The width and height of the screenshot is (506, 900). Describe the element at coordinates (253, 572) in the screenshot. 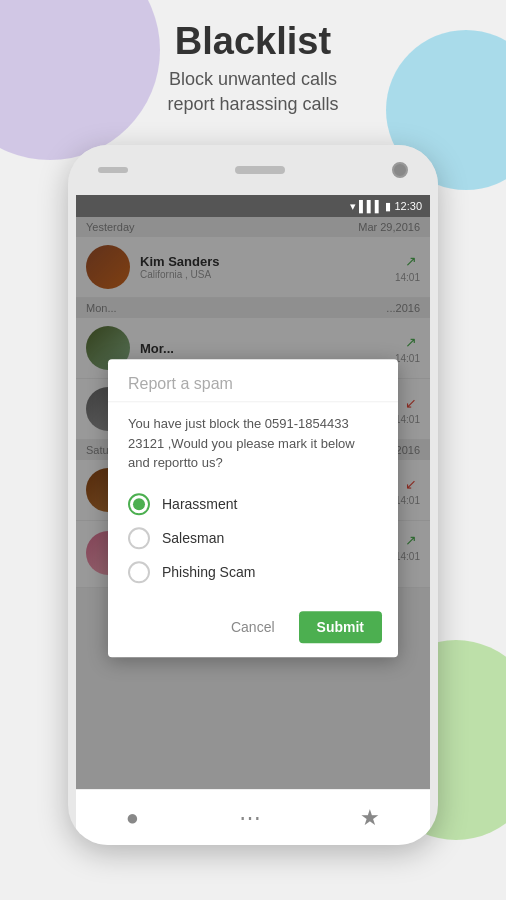

I see `radio-phishing: Phishing Scam` at that location.